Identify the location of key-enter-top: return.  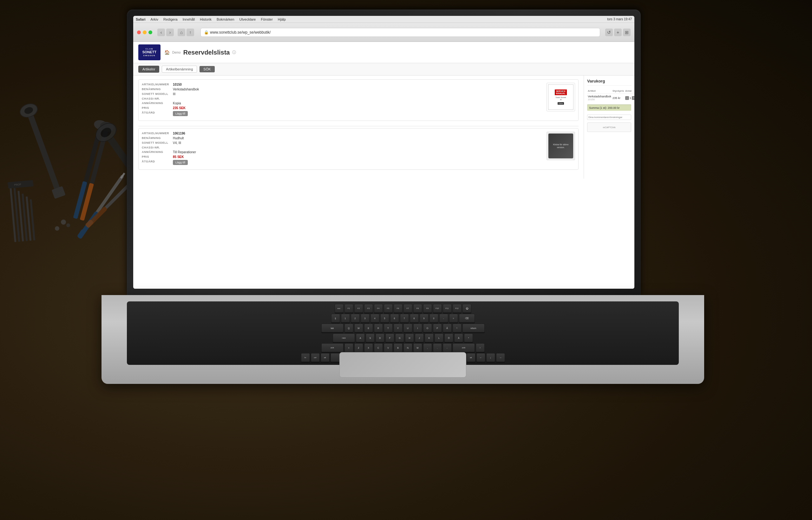
(473, 328).